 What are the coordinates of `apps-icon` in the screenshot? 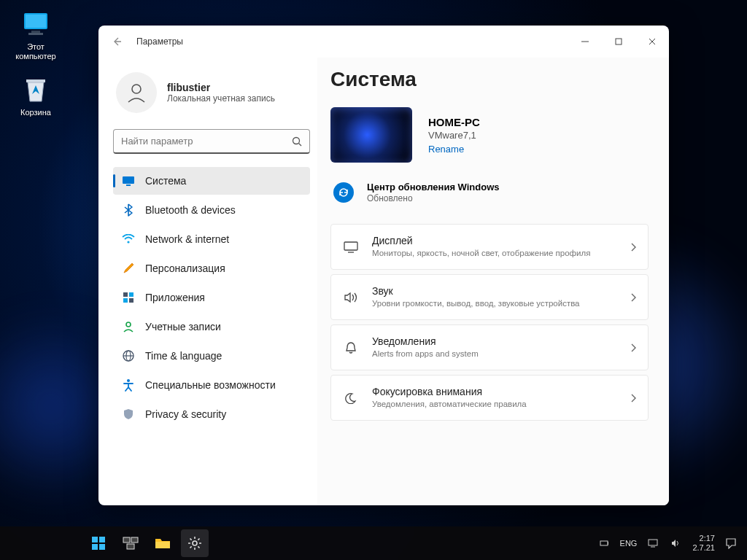 It's located at (128, 298).